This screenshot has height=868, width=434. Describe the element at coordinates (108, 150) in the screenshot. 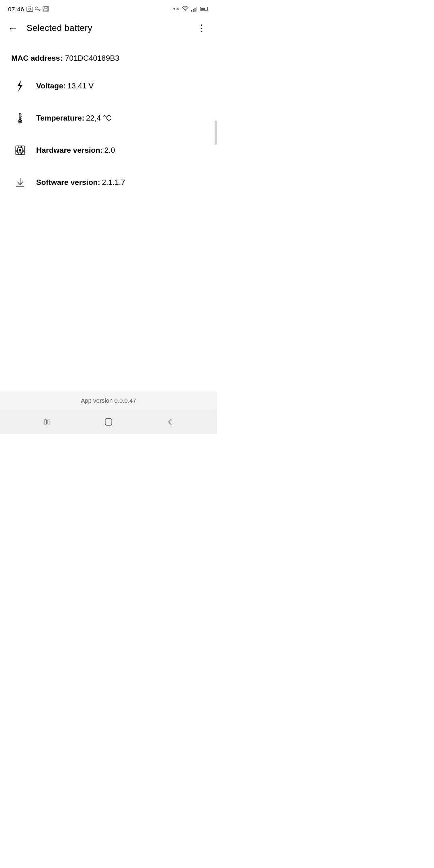

I see `hardware-version-row: Hardware version: 2.0` at that location.